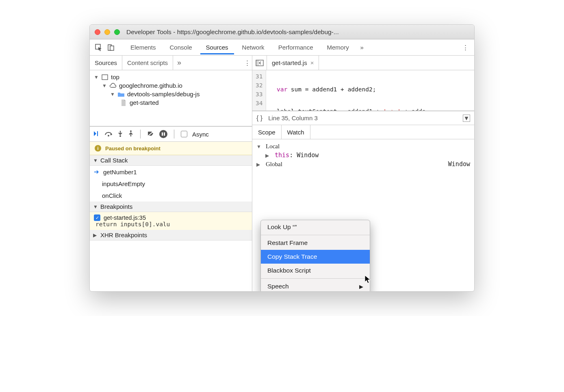 Image resolution: width=564 pixels, height=392 pixels. What do you see at coordinates (111, 48) in the screenshot?
I see `device-toolbar-icon` at bounding box center [111, 48].